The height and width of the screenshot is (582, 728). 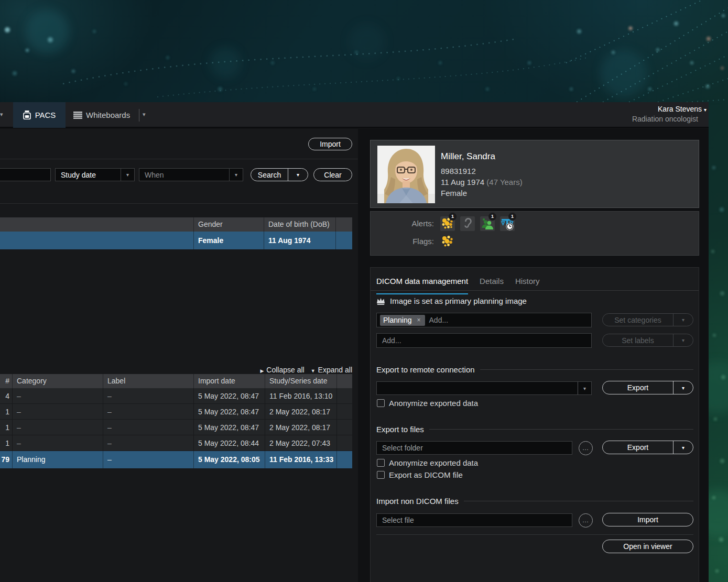 I want to click on export-files-button: Export ▾, so click(x=648, y=447).